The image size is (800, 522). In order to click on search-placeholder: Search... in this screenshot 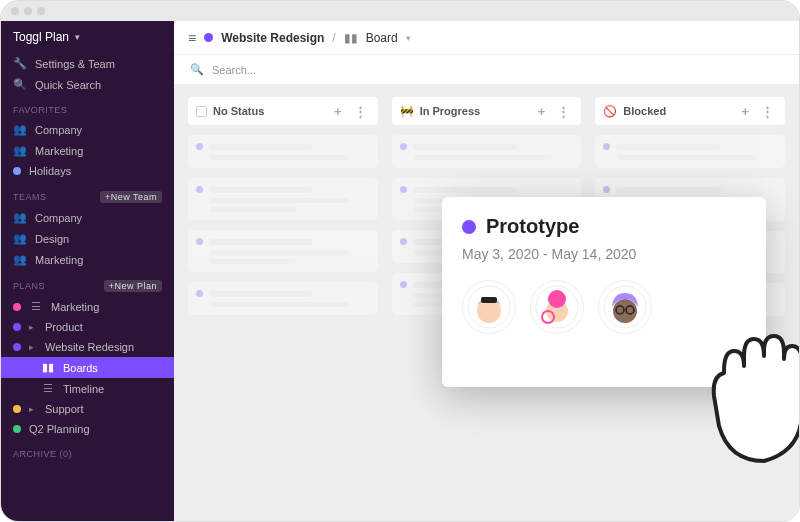, I will do `click(234, 70)`.